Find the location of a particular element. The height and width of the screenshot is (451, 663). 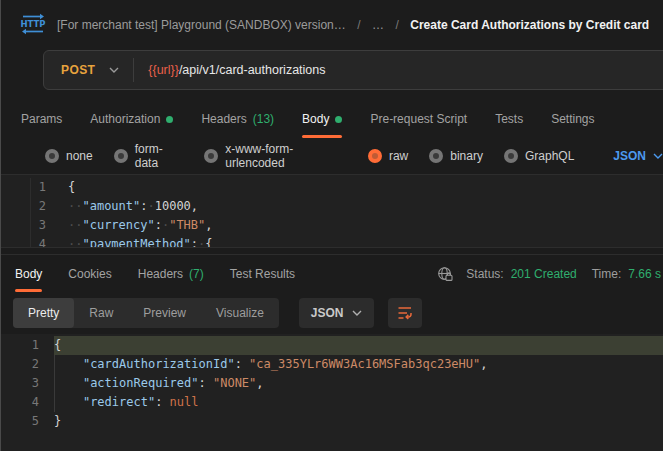

network-globe-lock-icon is located at coordinates (445, 274).